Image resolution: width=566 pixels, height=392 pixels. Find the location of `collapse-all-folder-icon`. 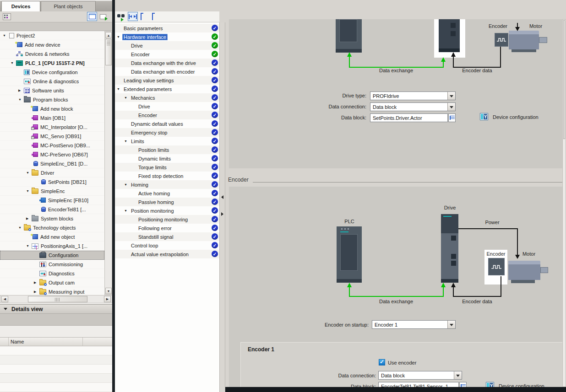

collapse-all-folder-icon is located at coordinates (152, 17).